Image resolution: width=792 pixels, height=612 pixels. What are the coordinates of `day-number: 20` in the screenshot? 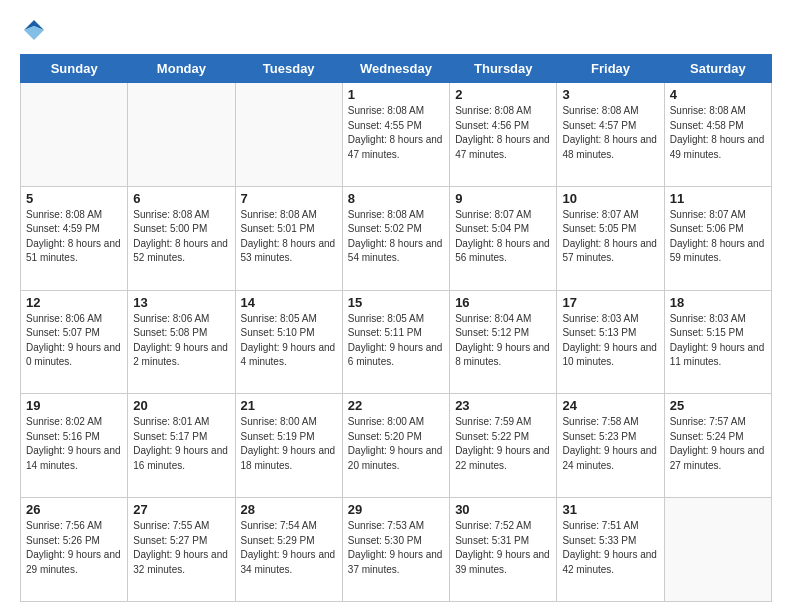 It's located at (181, 406).